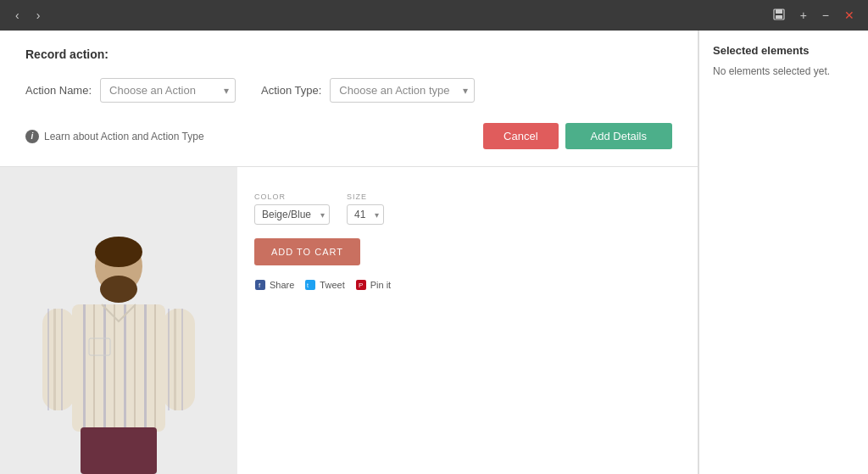 This screenshot has height=474, width=868. Describe the element at coordinates (365, 215) in the screenshot. I see `size-select: 41` at that location.